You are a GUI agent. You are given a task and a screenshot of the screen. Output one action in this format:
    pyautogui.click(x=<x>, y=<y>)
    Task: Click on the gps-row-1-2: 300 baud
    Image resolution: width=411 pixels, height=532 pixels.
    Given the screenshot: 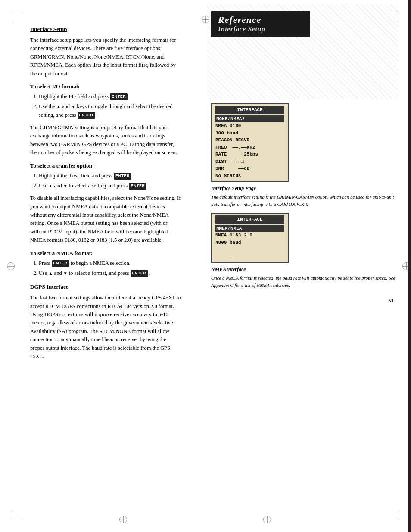 What is the action you would take?
    pyautogui.click(x=250, y=134)
    